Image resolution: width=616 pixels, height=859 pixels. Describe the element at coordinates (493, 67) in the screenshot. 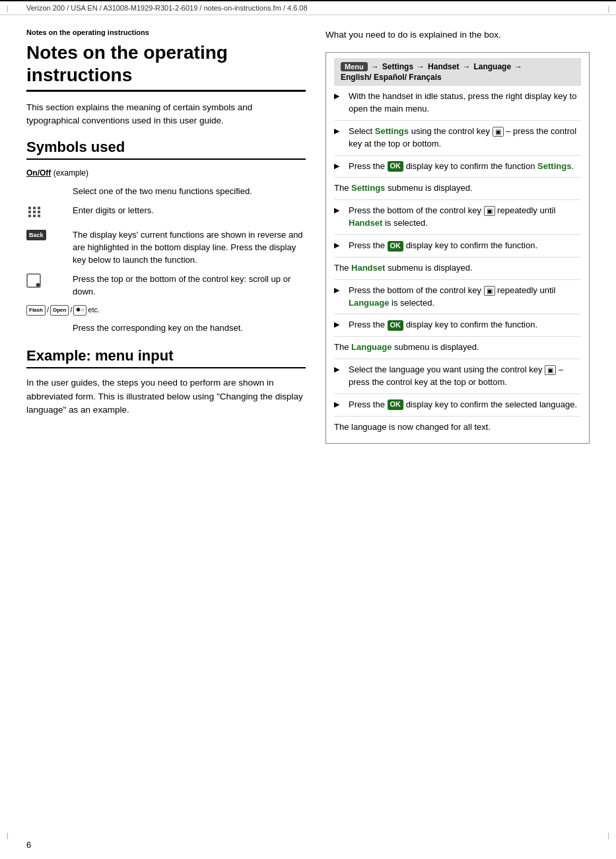

I see `language-item: Language` at that location.